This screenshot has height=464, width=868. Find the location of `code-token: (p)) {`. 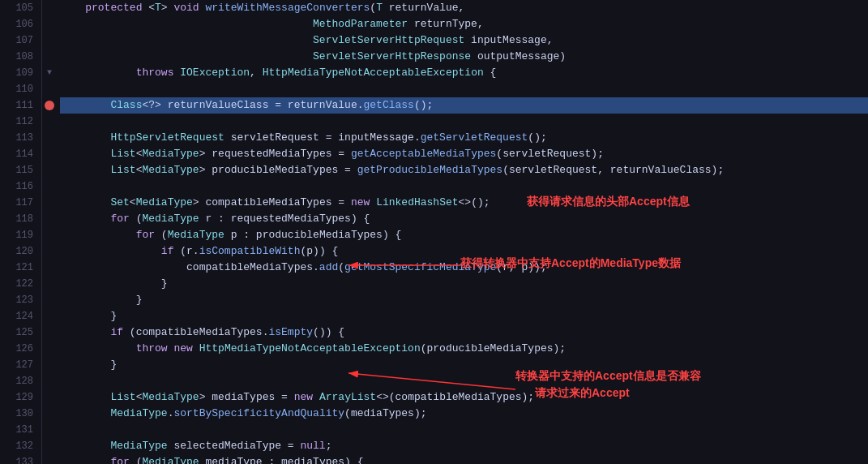

code-token: (p)) { is located at coordinates (319, 251).